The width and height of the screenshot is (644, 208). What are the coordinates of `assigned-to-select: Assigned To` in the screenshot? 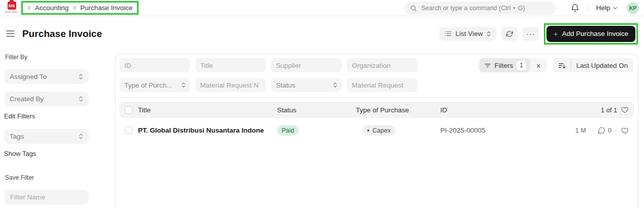 It's located at (47, 77).